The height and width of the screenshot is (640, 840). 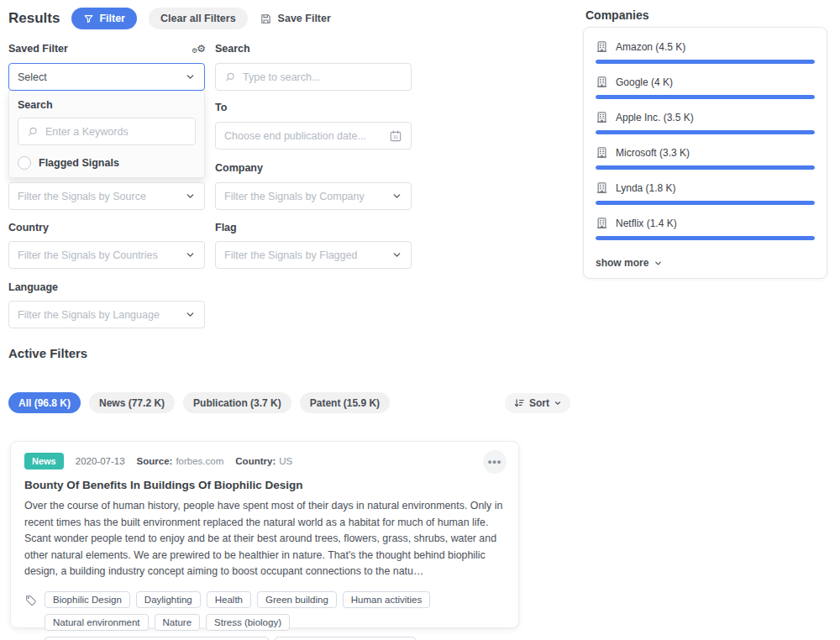 I want to click on calendar-icon: 31, so click(x=396, y=136).